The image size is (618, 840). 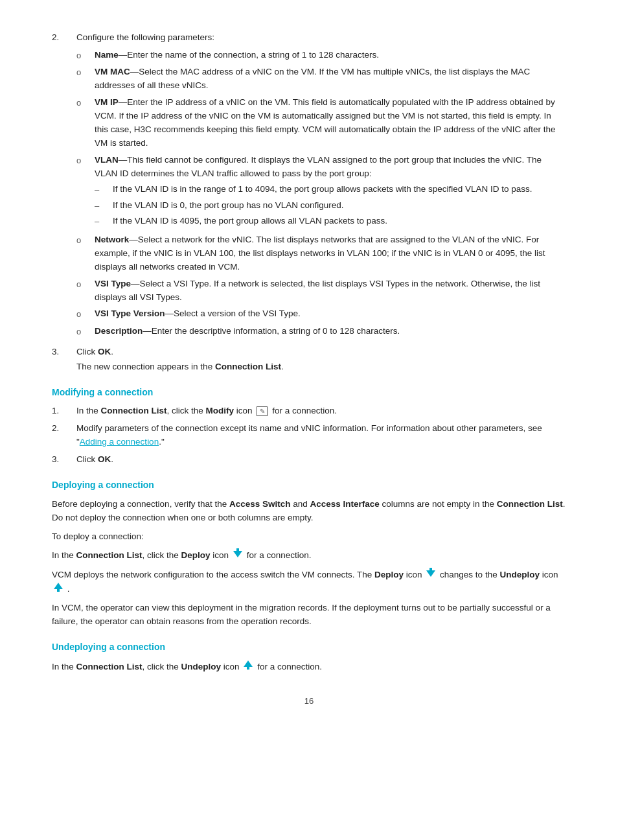 What do you see at coordinates (309, 667) in the screenshot?
I see `undeploying-para1: In the Connection List, click the Undepl…` at bounding box center [309, 667].